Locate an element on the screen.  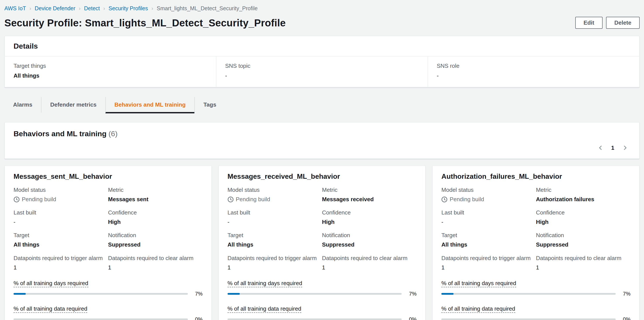
training-days-progressbar: 7% is located at coordinates (322, 294).